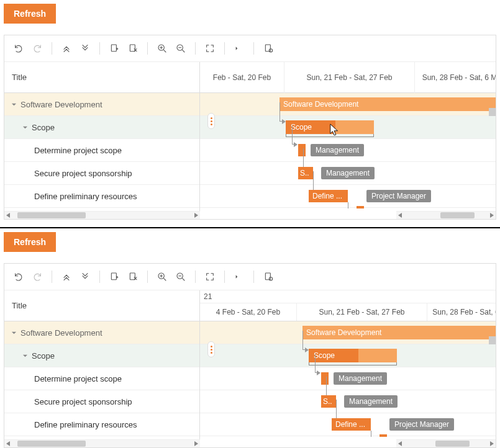 This screenshot has height=448, width=500. What do you see at coordinates (348, 297) in the screenshot?
I see `year-label: 21` at bounding box center [348, 297].